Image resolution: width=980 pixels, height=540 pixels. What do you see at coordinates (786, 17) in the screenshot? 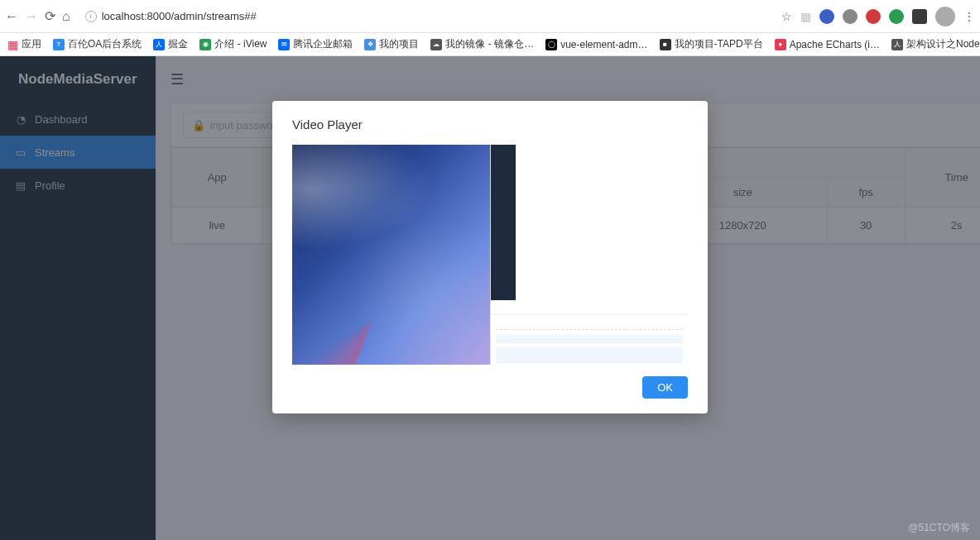
I see `star-icon: ☆` at bounding box center [786, 17].